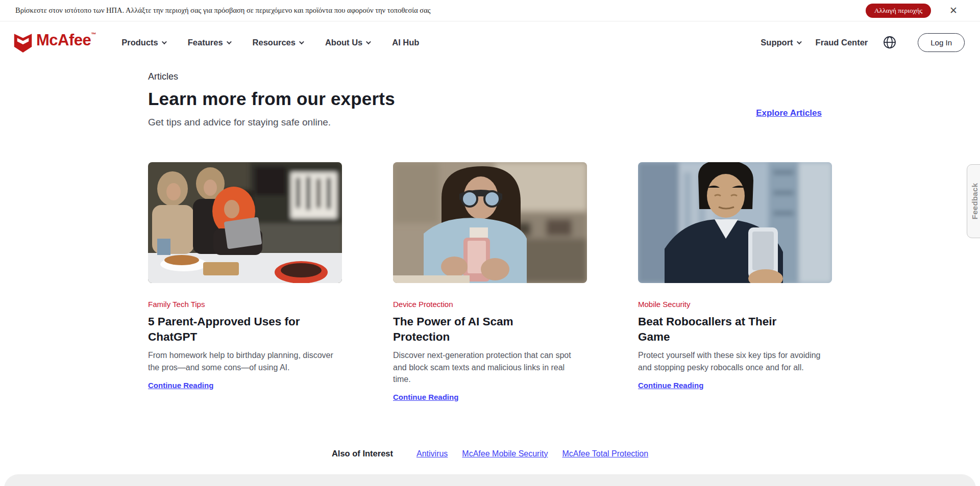 This screenshot has width=980, height=486. Describe the element at coordinates (490, 454) in the screenshot. I see `also-of-interest: Also of Interest Antivirus McAfee Mobile…` at that location.